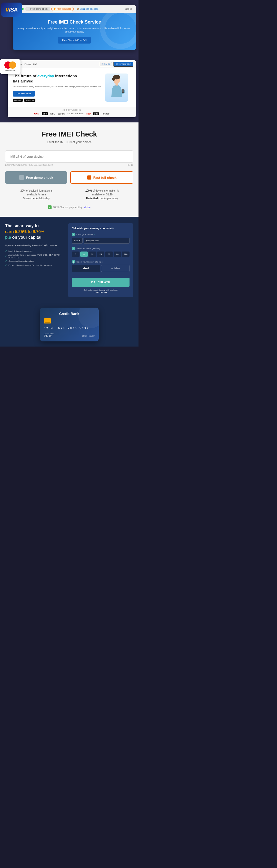  What do you see at coordinates (76, 254) in the screenshot?
I see `term-btn-3: 3` at bounding box center [76, 254].